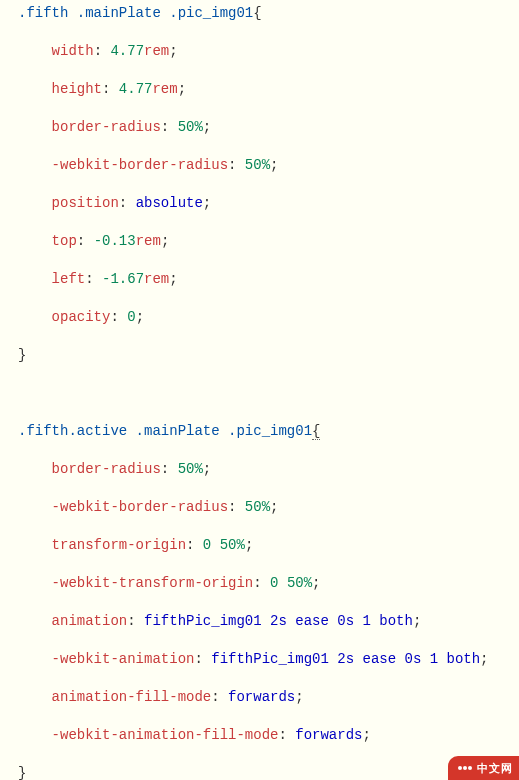 The width and height of the screenshot is (519, 780). I want to click on code-token: {, so click(257, 13).